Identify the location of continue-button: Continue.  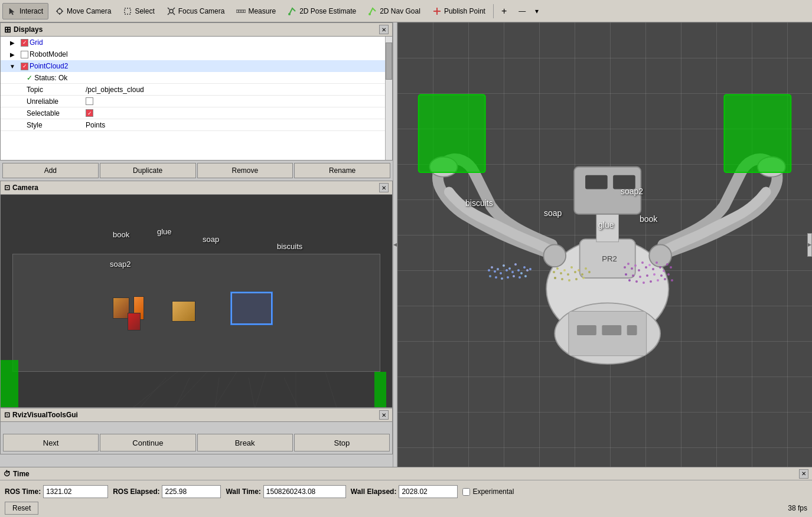
(148, 443).